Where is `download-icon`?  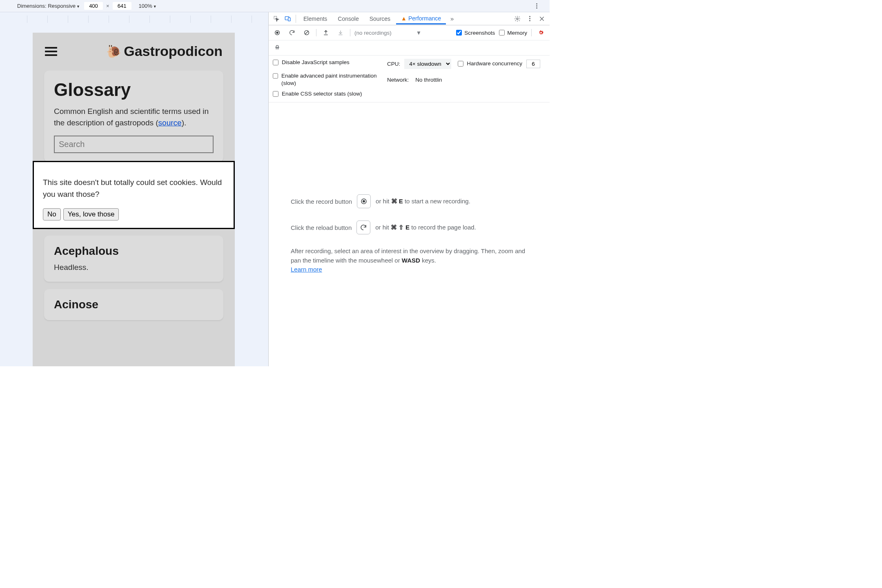
download-icon is located at coordinates (341, 33).